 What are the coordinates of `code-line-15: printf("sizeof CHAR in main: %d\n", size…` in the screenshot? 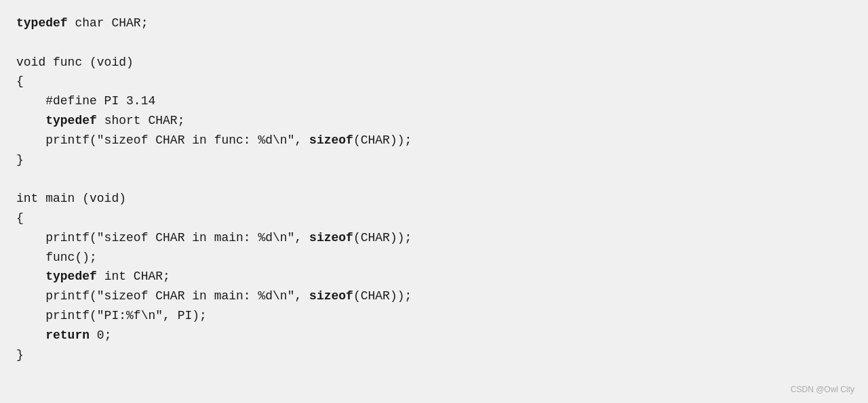 It's located at (434, 297).